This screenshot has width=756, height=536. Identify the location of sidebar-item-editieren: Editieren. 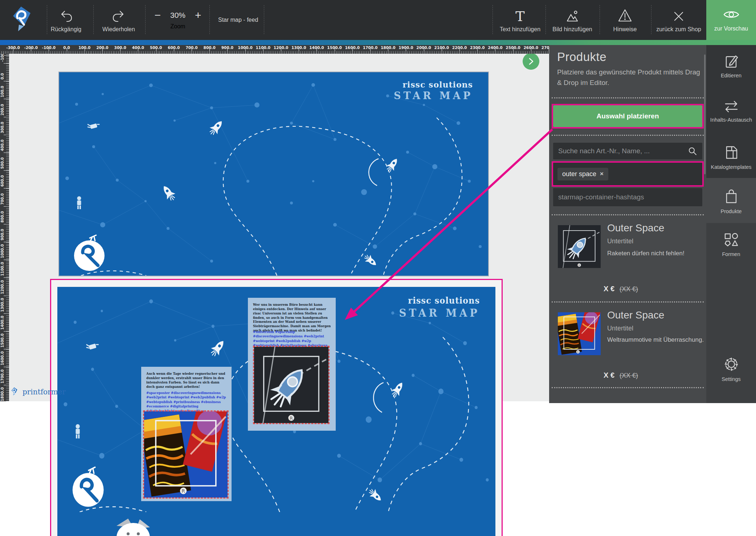
(731, 66).